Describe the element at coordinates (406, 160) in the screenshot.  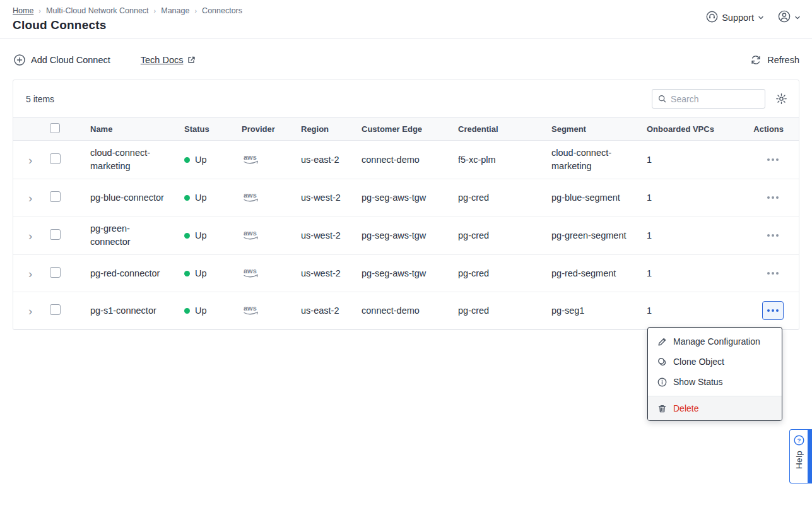
I see `table-row: › cloud-connect-marketing Up aws us-east…` at that location.